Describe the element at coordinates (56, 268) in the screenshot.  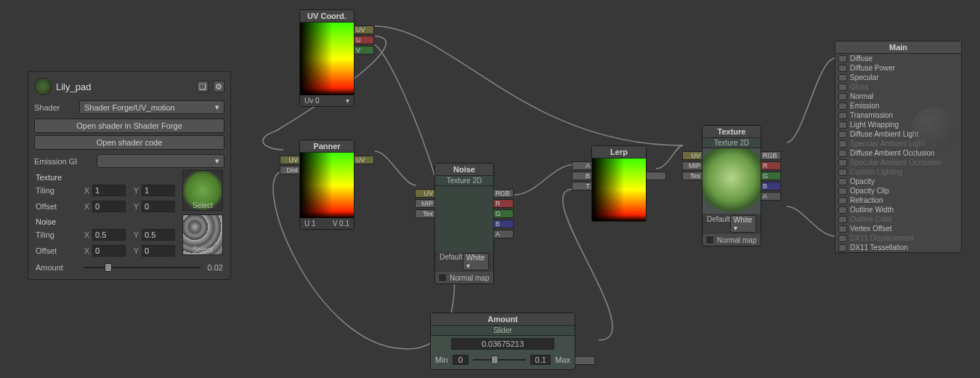
I see `amount-label: Amount` at that location.